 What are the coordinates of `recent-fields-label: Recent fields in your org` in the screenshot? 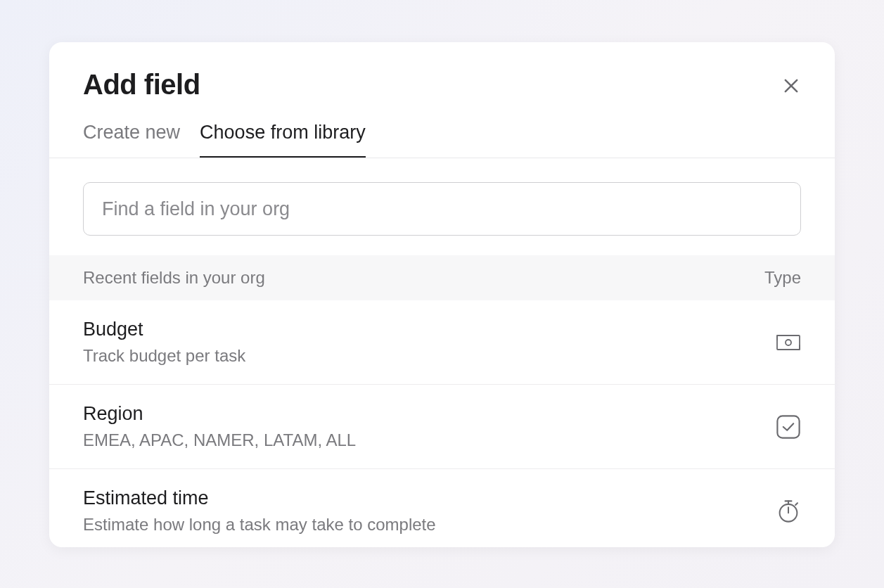 It's located at (174, 278).